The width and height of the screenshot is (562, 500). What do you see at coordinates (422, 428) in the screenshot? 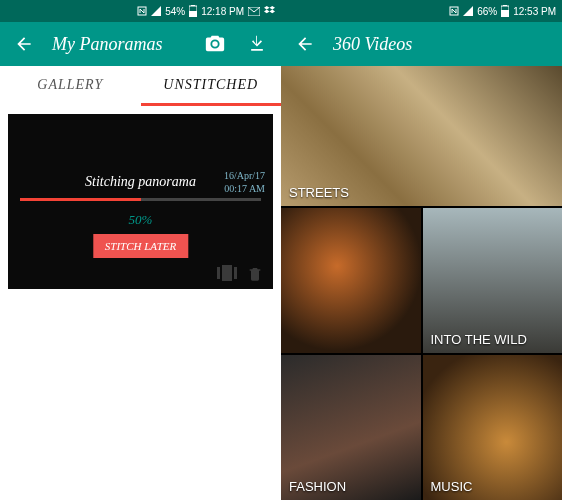
I see `grid-row: FASHION MUSIC` at bounding box center [422, 428].